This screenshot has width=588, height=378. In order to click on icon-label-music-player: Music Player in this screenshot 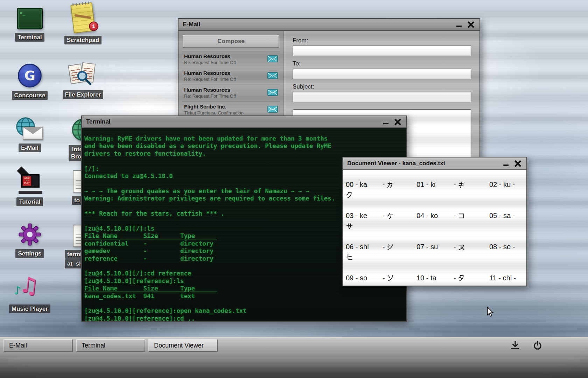, I will do `click(30, 309)`.